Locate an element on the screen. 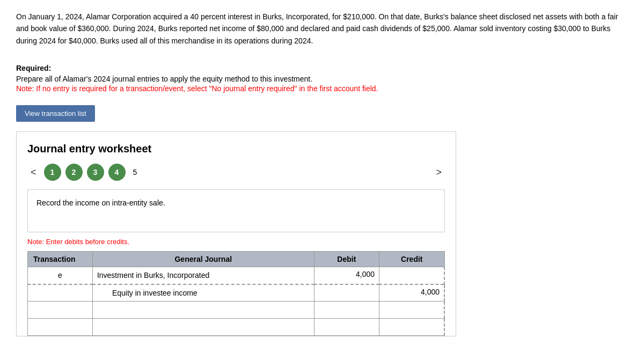 The height and width of the screenshot is (360, 644). credit-cell: 4,000 is located at coordinates (412, 293).